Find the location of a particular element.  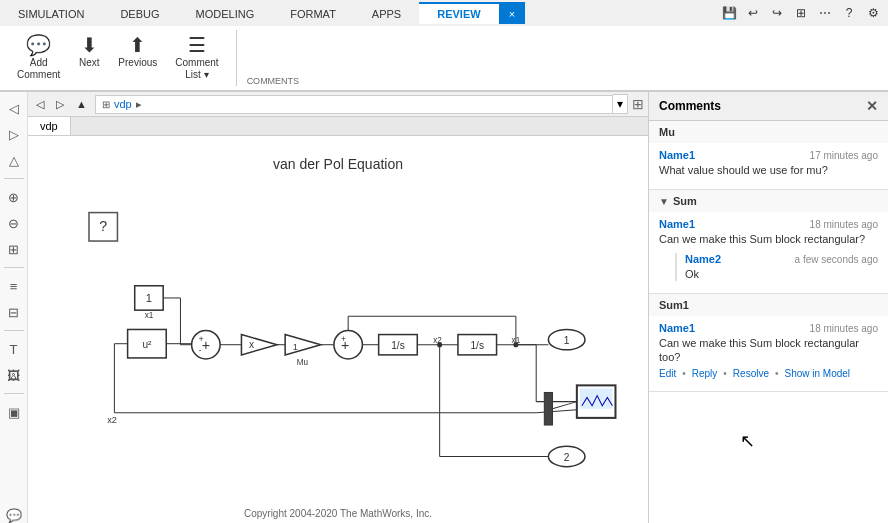

comment-section-header-mu: Mu is located at coordinates (768, 132).